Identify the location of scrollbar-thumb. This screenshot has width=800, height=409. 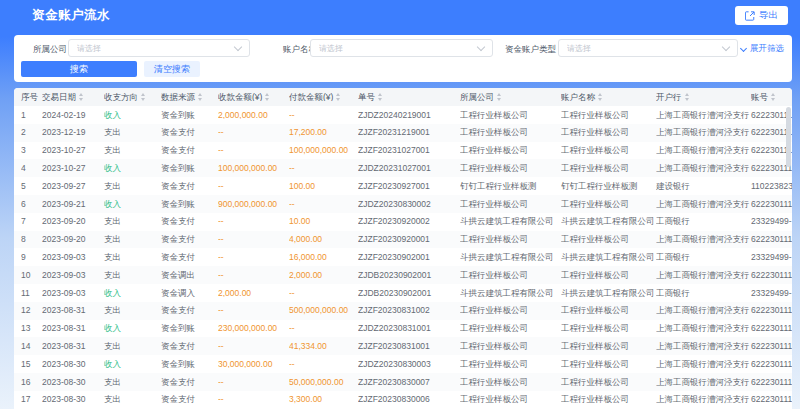
(788, 137).